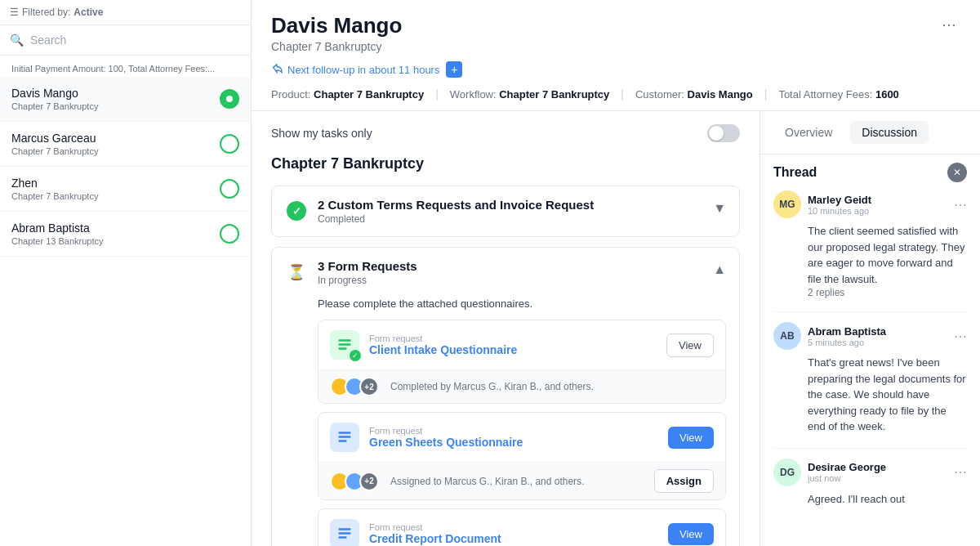 This screenshot has width=980, height=546. What do you see at coordinates (719, 270) in the screenshot?
I see `task-group-2-chevron: ▲` at bounding box center [719, 270].